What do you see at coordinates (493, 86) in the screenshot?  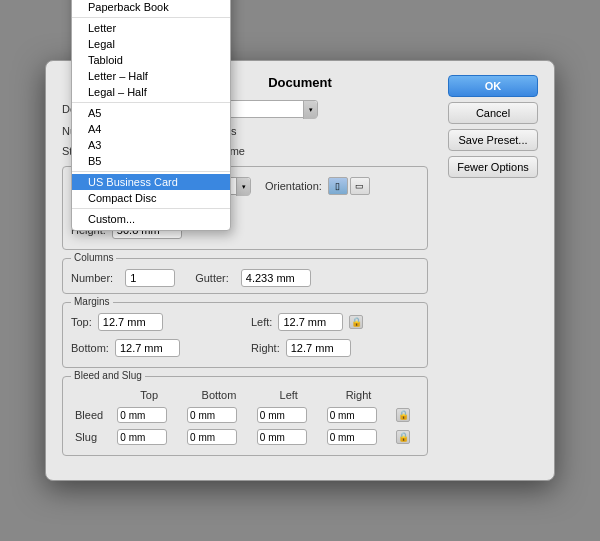 I see `ok-button: OK` at bounding box center [493, 86].